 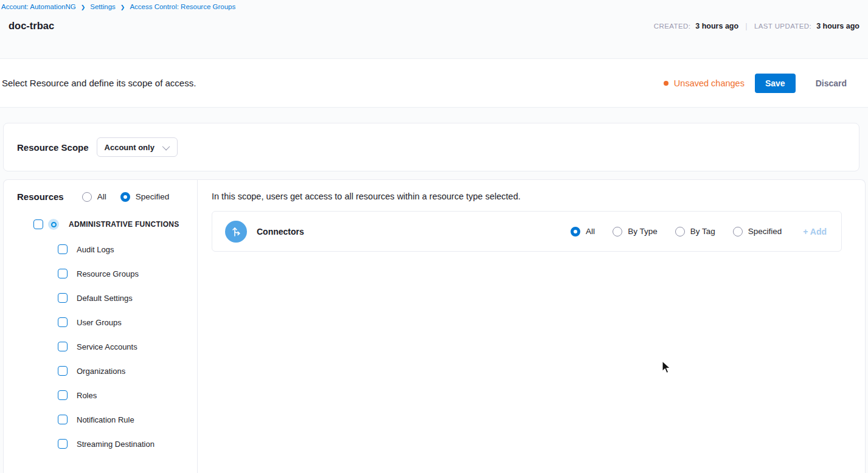 What do you see at coordinates (676, 232) in the screenshot?
I see `connectors-radio-group: All By Type By Tag Specified` at bounding box center [676, 232].